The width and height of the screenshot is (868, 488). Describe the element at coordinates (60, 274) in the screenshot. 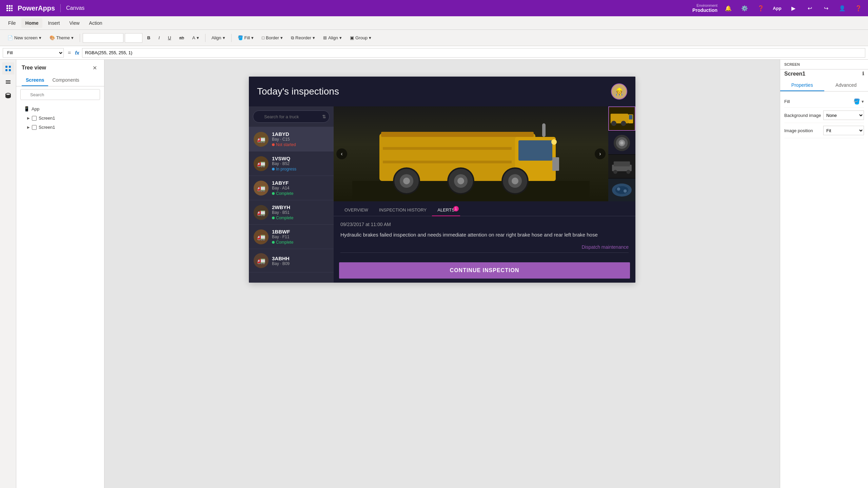

I see `tree-panel: Tree view ✕ Screens Components 🔍 📱 App ▶…` at that location.